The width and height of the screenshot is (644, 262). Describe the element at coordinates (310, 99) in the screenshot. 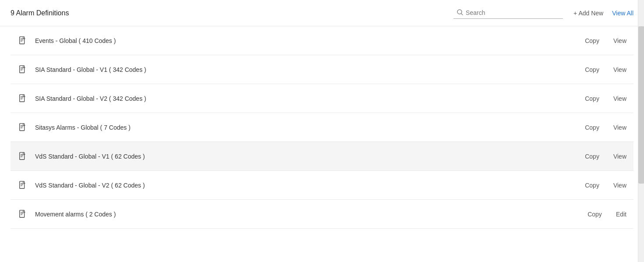

I see `item-name: SIA Standard - Global - V2 ( 342 Codes )` at that location.